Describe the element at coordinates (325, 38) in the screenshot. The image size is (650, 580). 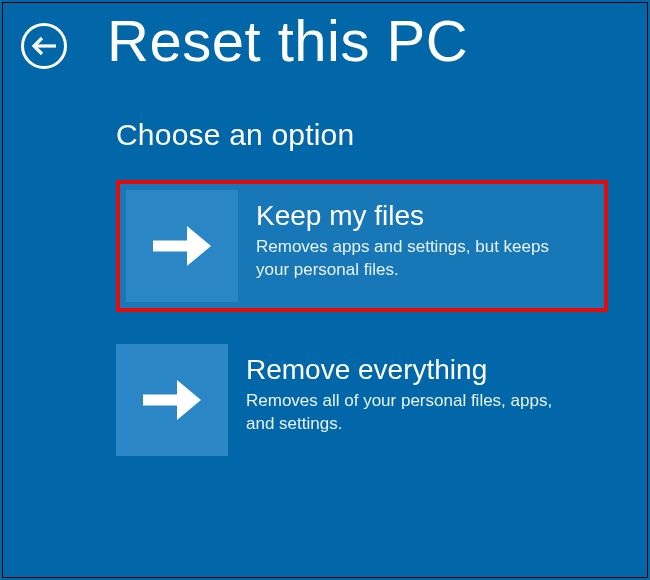
I see `header: Reset this PC` at that location.